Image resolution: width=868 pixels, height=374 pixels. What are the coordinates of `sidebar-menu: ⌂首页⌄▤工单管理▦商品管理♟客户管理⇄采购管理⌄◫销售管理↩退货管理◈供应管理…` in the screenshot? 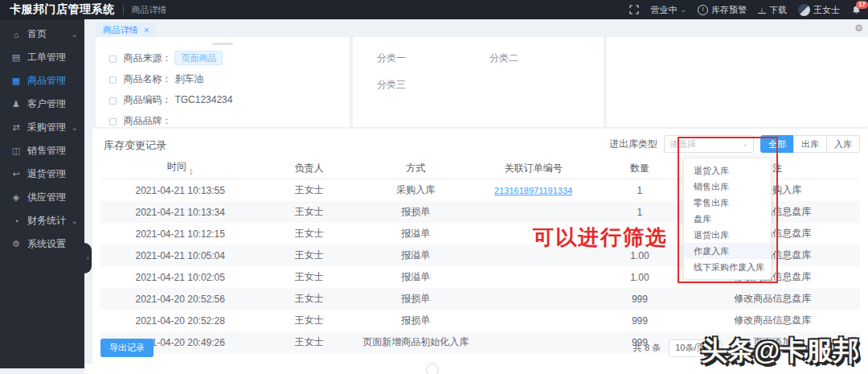 It's located at (42, 138).